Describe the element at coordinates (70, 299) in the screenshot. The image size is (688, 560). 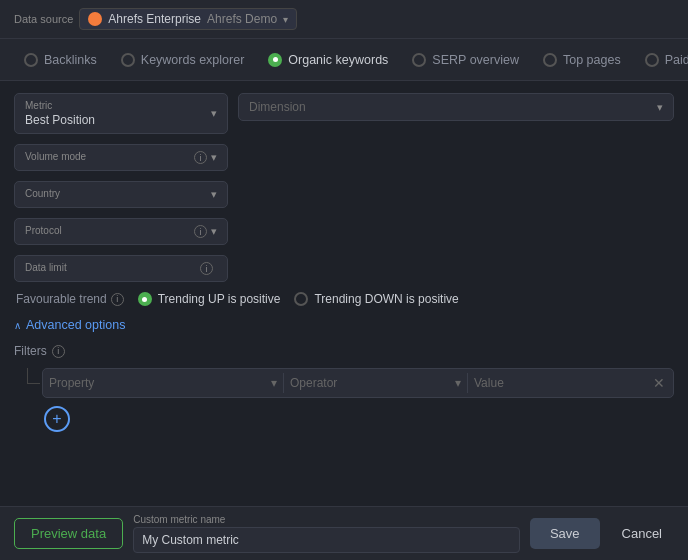
I see `trend-label: Favourable trend i` at that location.